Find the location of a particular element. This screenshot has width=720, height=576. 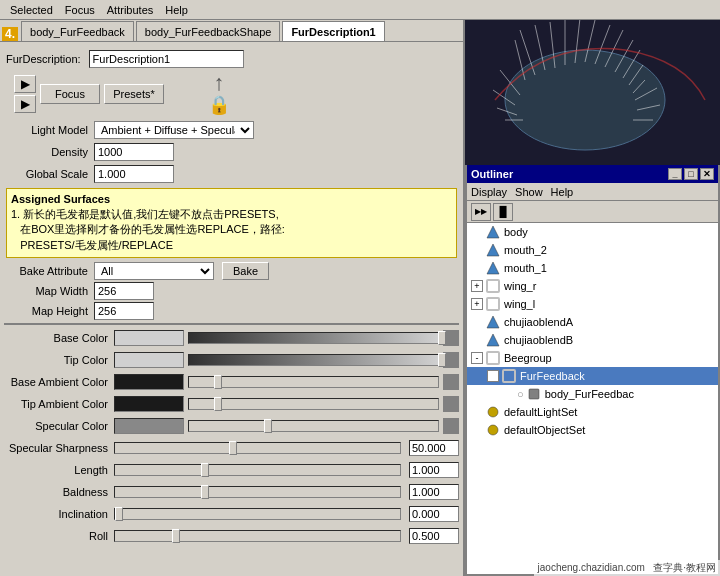

slider-label-1: Tip Color is located at coordinates (59, 360).